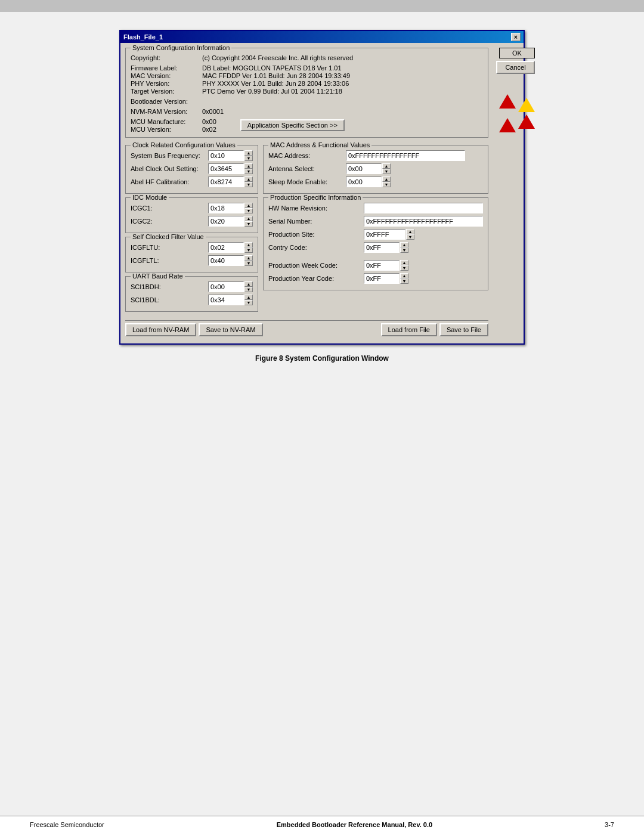 The image size is (644, 833). What do you see at coordinates (249, 300) in the screenshot?
I see `sci1bdl-spinner-btns: ▲ ▼` at bounding box center [249, 300].